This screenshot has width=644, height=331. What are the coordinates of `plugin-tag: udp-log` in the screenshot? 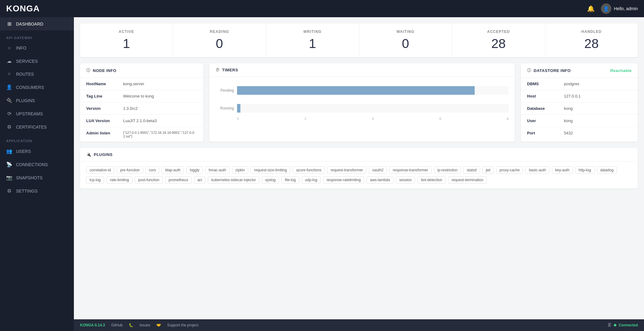 It's located at (311, 180).